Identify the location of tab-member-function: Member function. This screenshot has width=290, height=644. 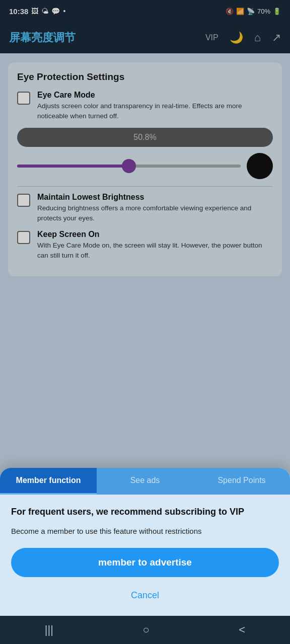
(48, 481).